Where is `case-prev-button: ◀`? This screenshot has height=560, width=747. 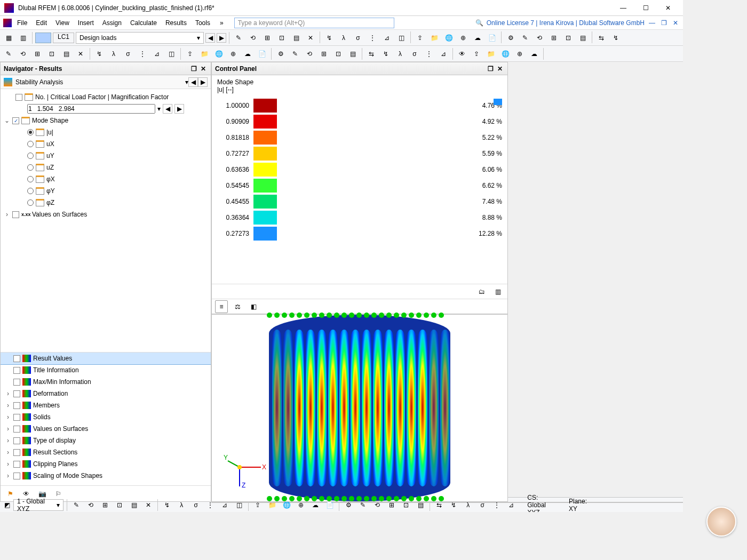
case-prev-button: ◀ is located at coordinates (168, 109).